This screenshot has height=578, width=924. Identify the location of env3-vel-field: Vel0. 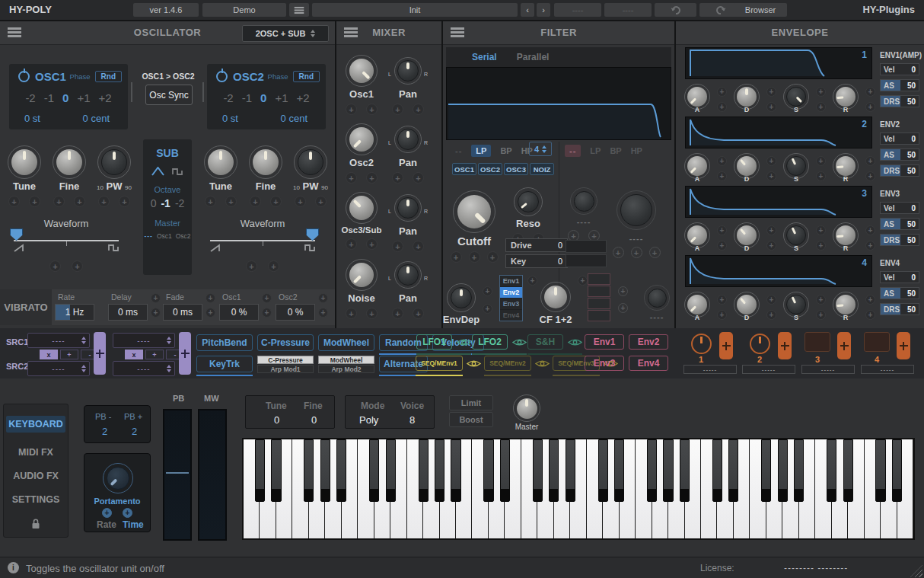
(900, 208).